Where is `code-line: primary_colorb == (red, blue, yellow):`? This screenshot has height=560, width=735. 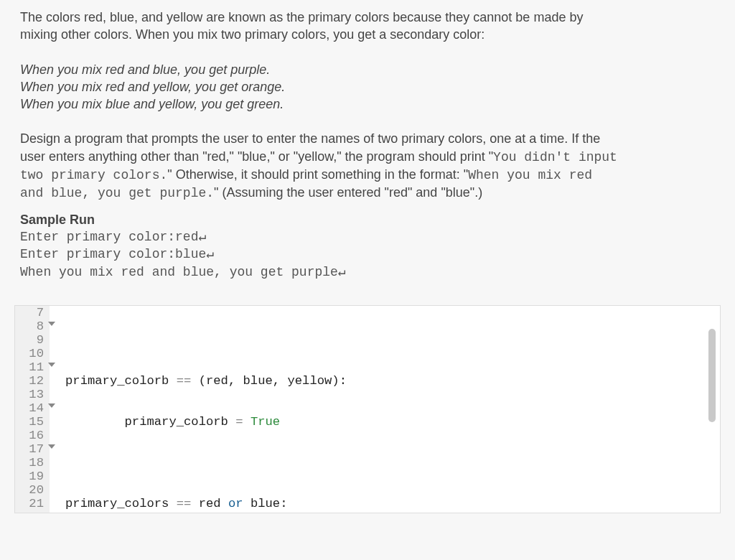
code-line: primary_colorb == (red, blue, yellow): is located at coordinates (393, 381).